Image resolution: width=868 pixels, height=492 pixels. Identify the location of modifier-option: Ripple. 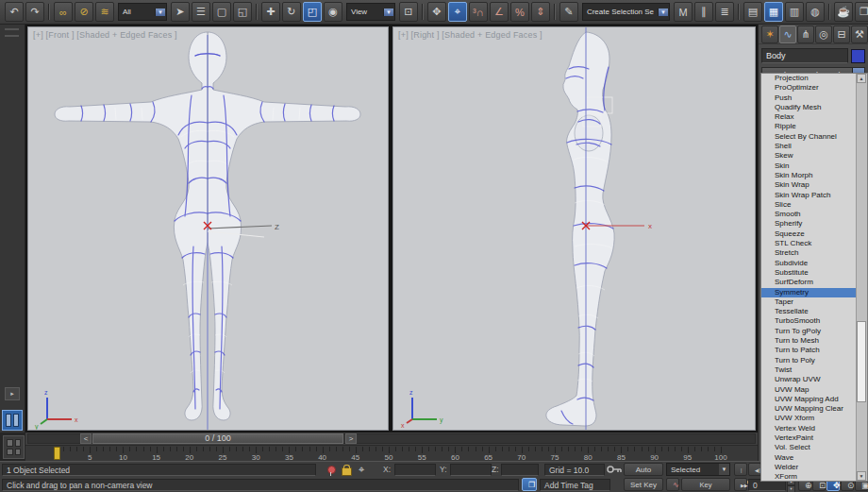
(809, 127).